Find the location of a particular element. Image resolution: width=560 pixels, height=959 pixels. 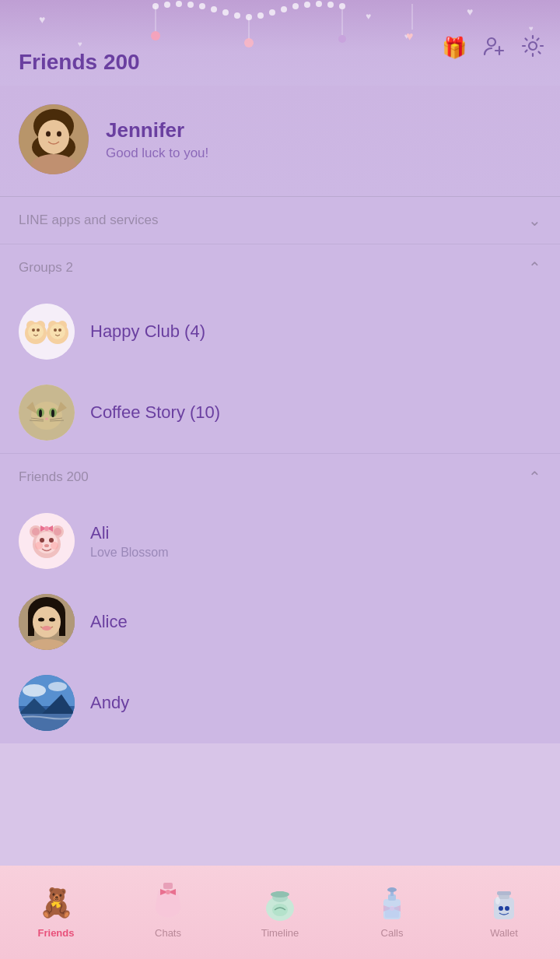

list-item: Alice is located at coordinates (280, 622).